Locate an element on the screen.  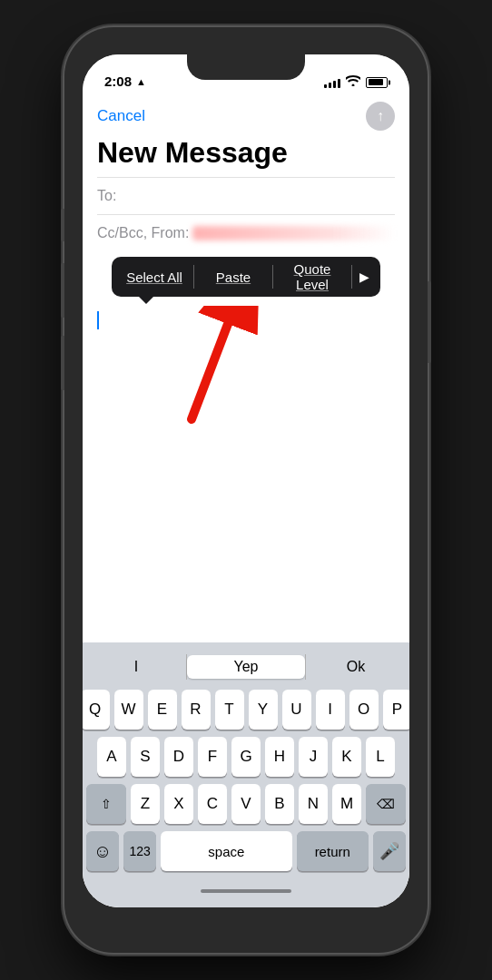
select-all-menu-item: Select All is located at coordinates (154, 278).